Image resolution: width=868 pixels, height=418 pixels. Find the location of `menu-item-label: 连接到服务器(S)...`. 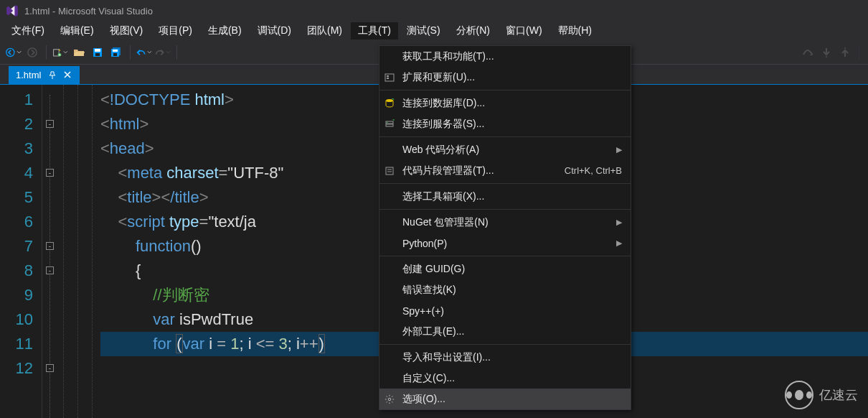

menu-item-label: 连接到服务器(S)... is located at coordinates (511, 124).